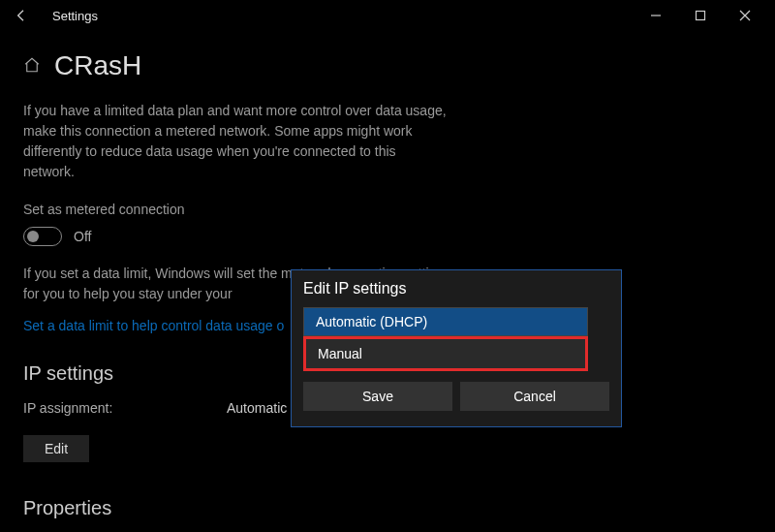 Image resolution: width=775 pixels, height=532 pixels. I want to click on option-manual: Manual, so click(446, 354).